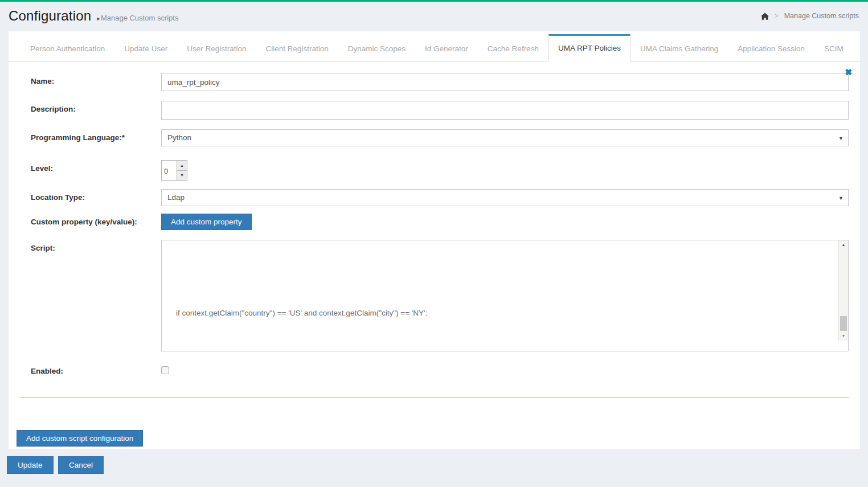  Describe the element at coordinates (216, 48) in the screenshot. I see `tab: User Registration` at that location.